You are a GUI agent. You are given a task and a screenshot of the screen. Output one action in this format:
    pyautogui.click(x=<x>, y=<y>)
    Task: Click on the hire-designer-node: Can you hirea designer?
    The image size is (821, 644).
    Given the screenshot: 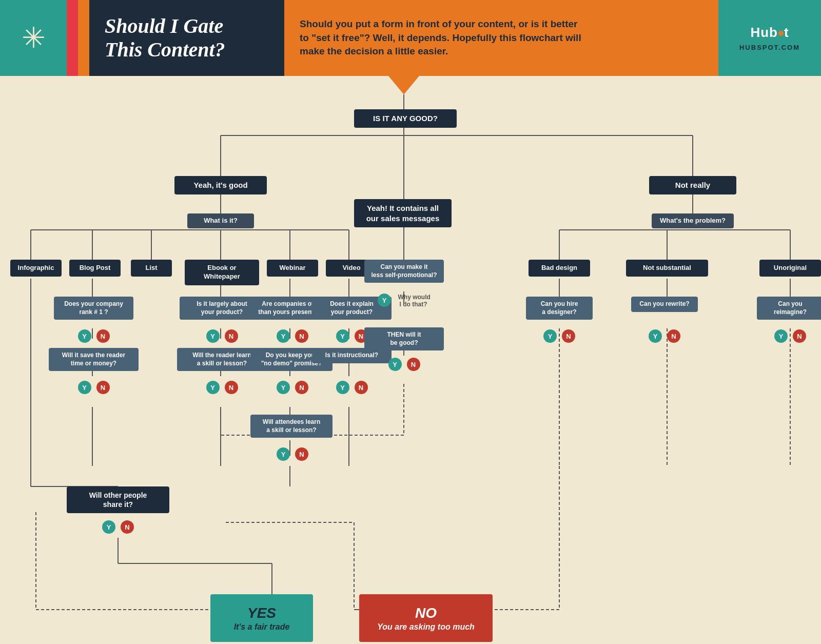 What is the action you would take?
    pyautogui.click(x=559, y=308)
    